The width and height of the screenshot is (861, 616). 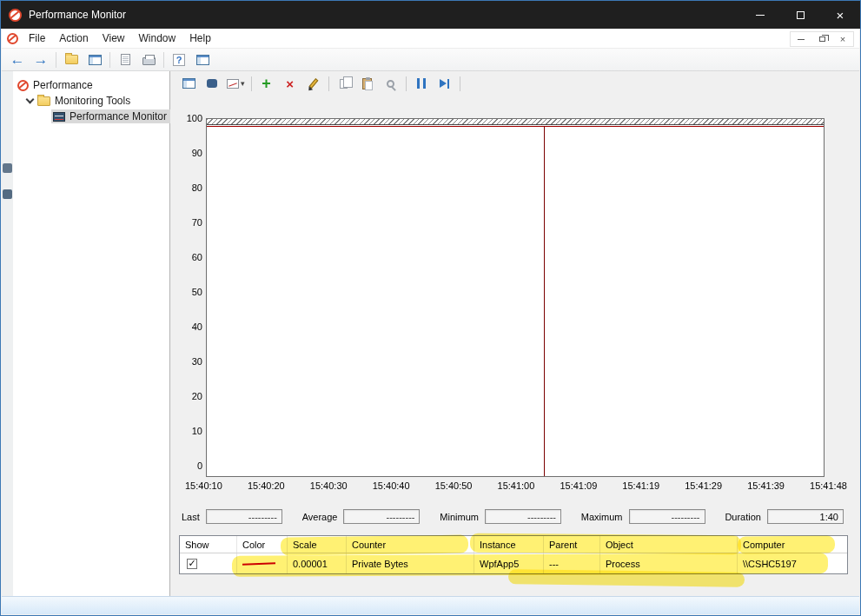 I want to click on tree-item-label: Performance, so click(x=63, y=85).